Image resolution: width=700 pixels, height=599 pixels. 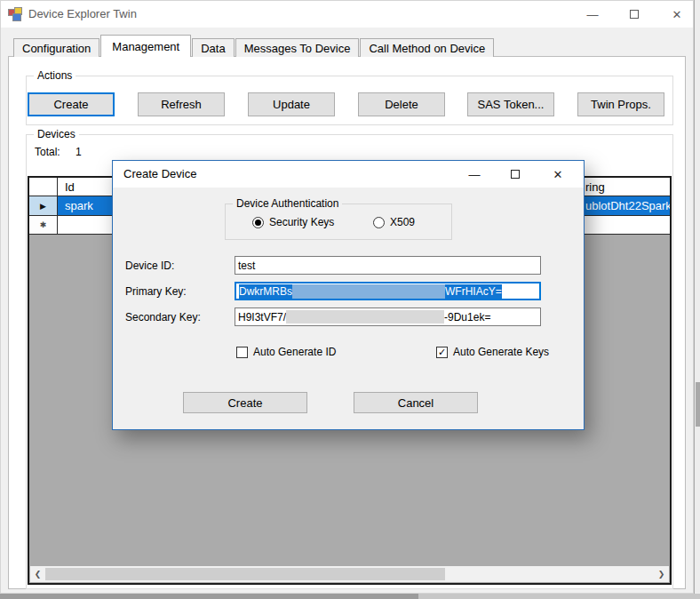 What do you see at coordinates (78, 152) in the screenshot?
I see `total-value: 1` at bounding box center [78, 152].